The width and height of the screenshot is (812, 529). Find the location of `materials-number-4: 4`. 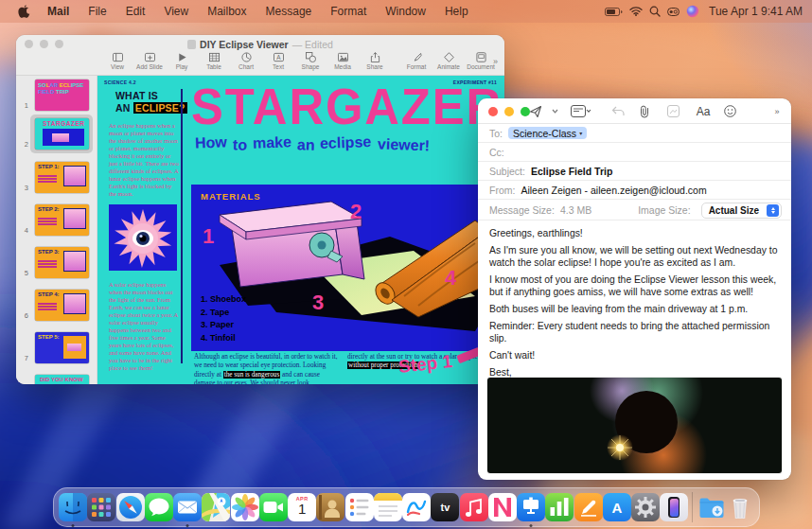

materials-number-4: 4 is located at coordinates (450, 278).